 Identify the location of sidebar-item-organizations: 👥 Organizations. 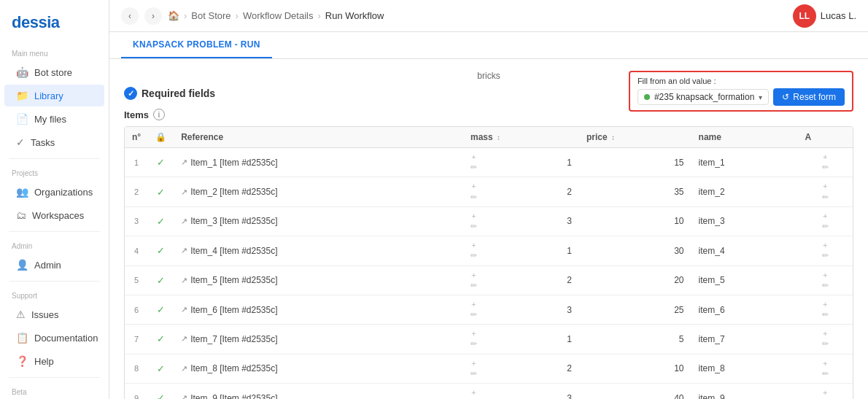
(54, 192).